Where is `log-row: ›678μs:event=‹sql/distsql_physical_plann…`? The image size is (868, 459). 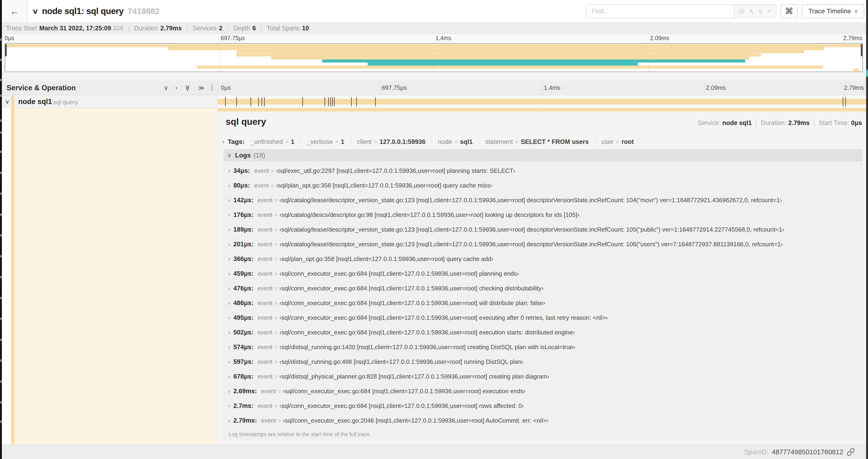 log-row: ›678μs:event=‹sql/distsql_physical_plann… is located at coordinates (543, 376).